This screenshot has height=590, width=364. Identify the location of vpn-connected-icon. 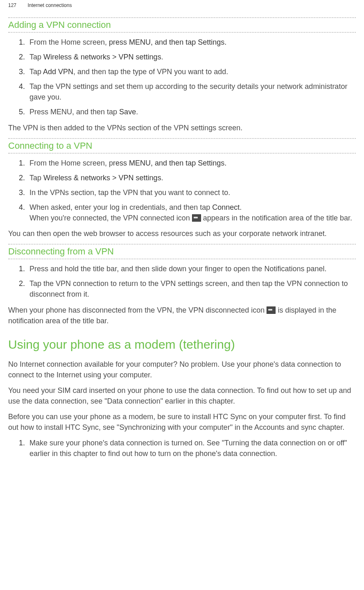
(197, 218).